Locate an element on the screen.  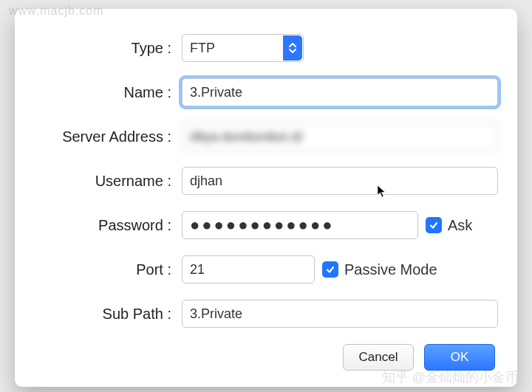
password-field: ●●●●●●●●●●●● is located at coordinates (300, 225).